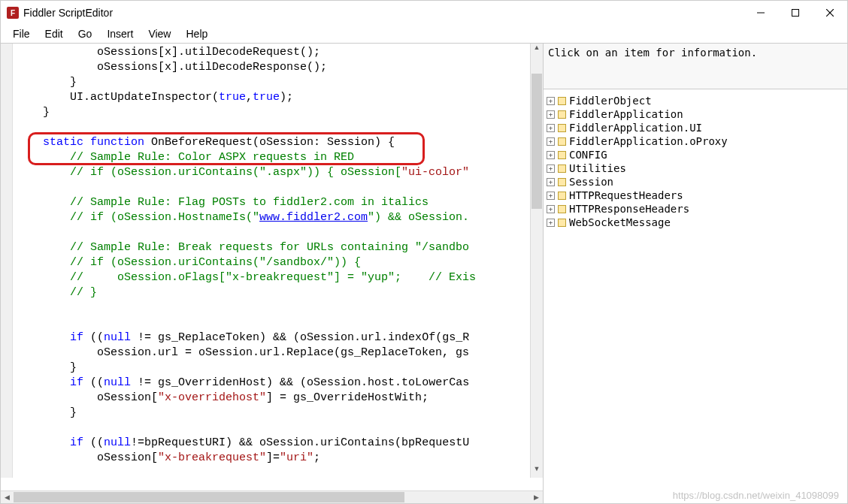  What do you see at coordinates (695, 114) in the screenshot?
I see `tree-item-fiddlerapplication: +FiddlerApplication` at bounding box center [695, 114].